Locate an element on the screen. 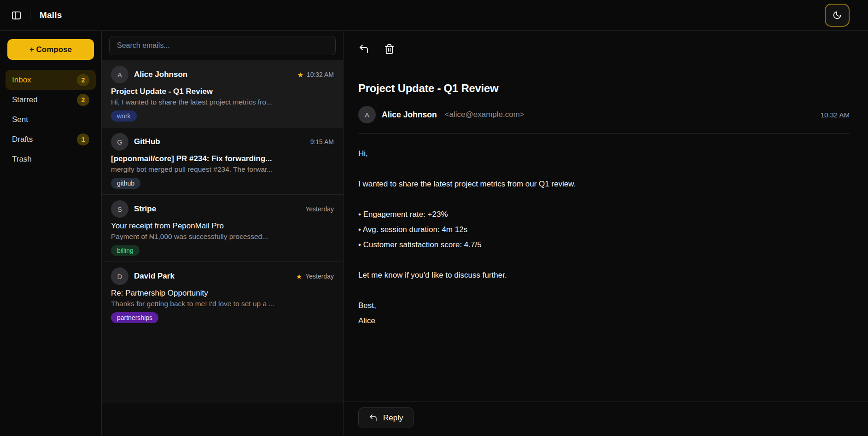 This screenshot has height=436, width=868. detail-time: 10:32 AM is located at coordinates (835, 115).